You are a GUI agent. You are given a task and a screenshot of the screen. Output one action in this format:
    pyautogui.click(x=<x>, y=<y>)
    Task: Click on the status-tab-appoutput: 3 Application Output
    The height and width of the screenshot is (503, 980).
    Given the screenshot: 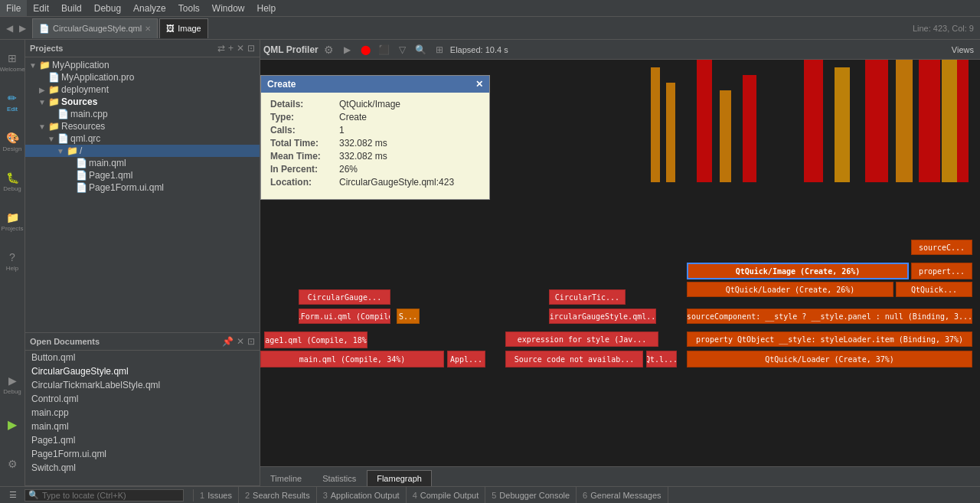 What is the action you would take?
    pyautogui.click(x=361, y=495)
    